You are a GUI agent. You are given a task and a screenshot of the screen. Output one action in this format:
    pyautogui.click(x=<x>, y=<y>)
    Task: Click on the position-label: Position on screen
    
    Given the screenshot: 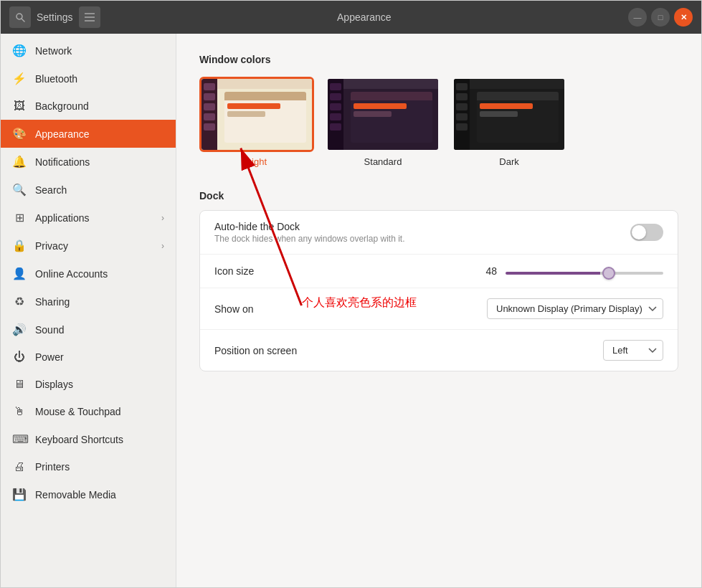 What is the action you would take?
    pyautogui.click(x=409, y=351)
    